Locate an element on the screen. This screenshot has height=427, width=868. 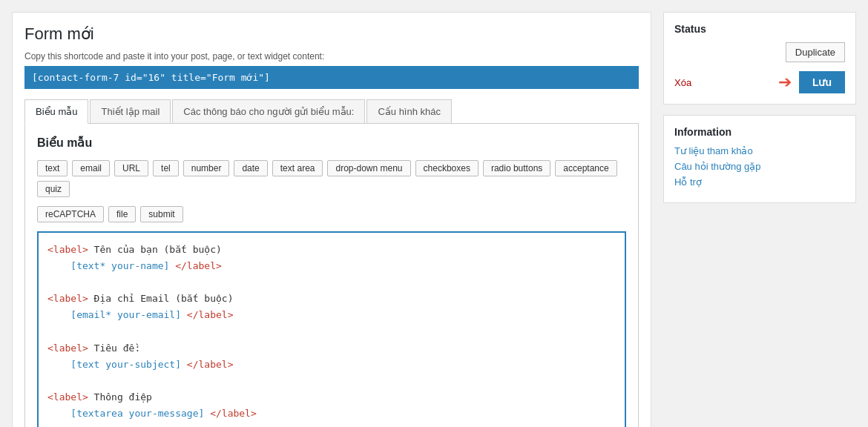
duplicate-button: Duplicate is located at coordinates (815, 52).